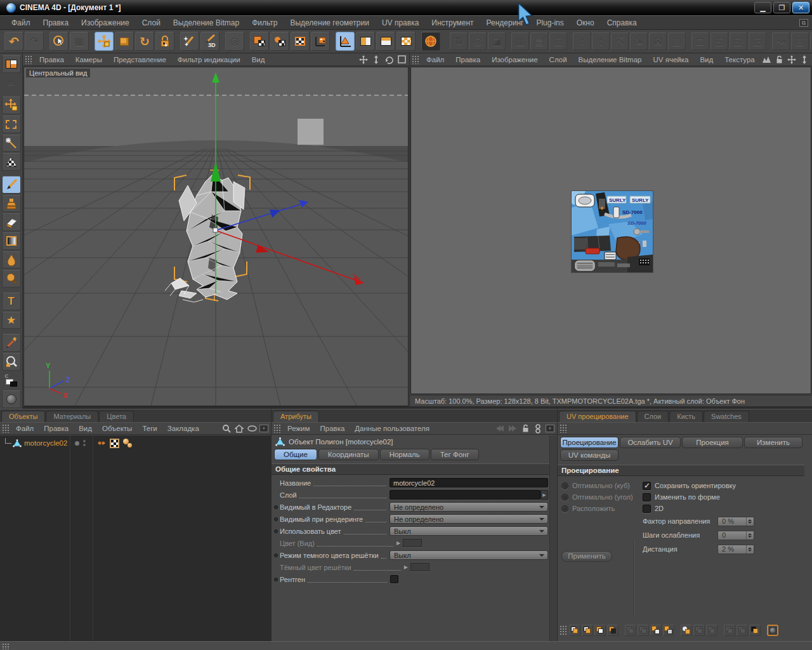 This screenshot has height=650, width=812. Describe the element at coordinates (539, 41) in the screenshot. I see `uv-tool-disabled-icon: ▤` at that location.